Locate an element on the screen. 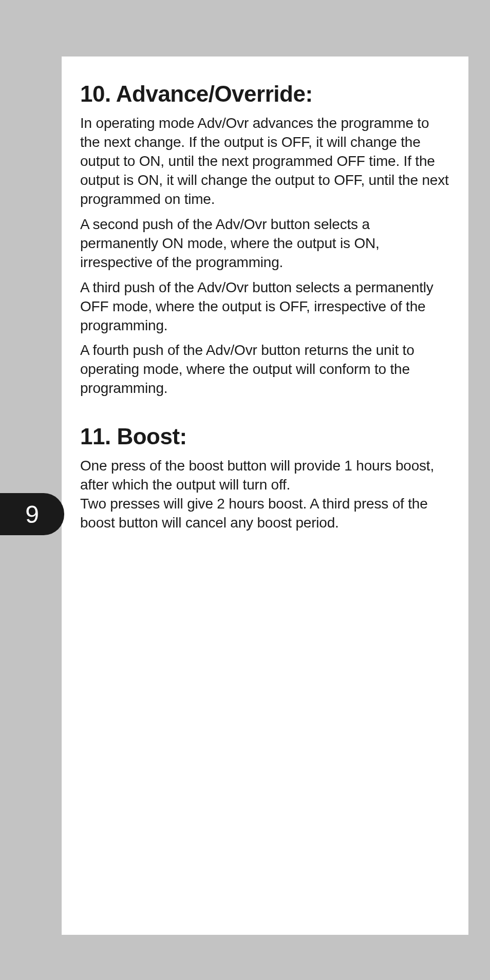 This screenshot has height=980, width=490. body-paragraph: Two presses will give 2 hours boost. A t… is located at coordinates (265, 514).